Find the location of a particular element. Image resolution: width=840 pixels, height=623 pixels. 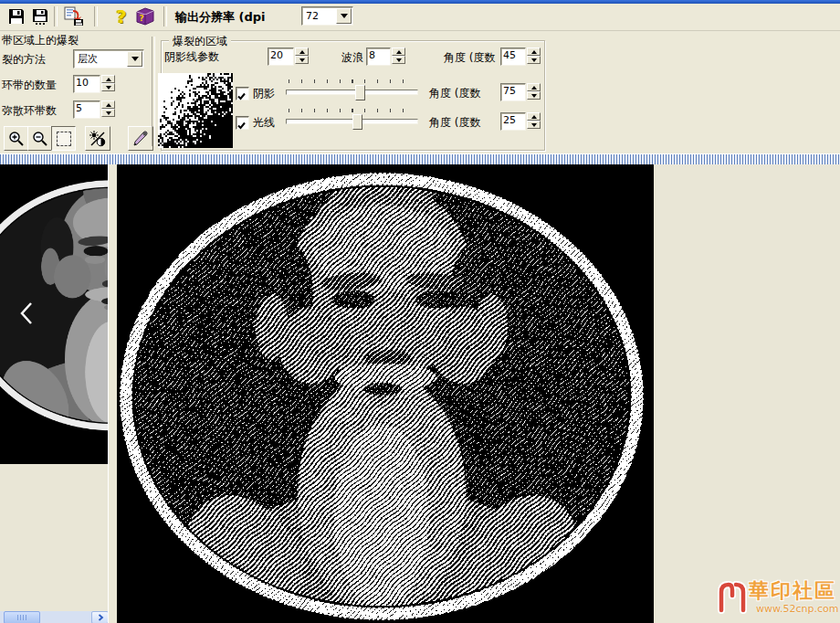

light-angle-input: 25 is located at coordinates (513, 121).